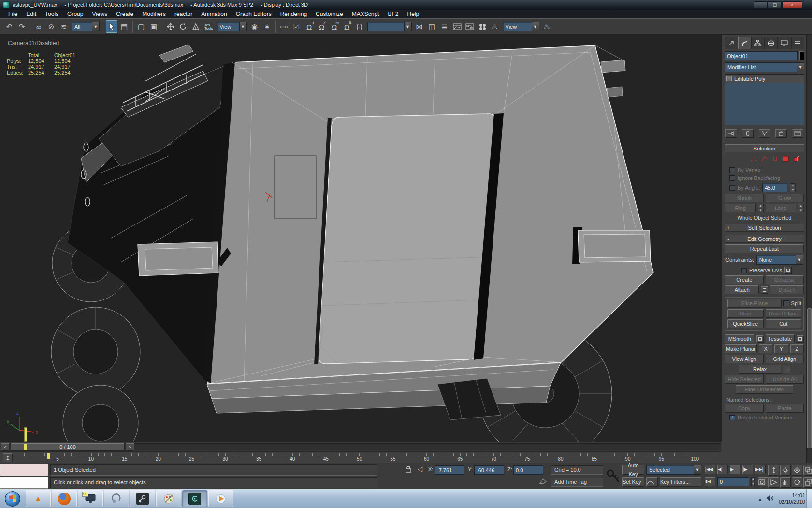  Describe the element at coordinates (808, 470) in the screenshot. I see `zoom-extents-all-icon` at that location.